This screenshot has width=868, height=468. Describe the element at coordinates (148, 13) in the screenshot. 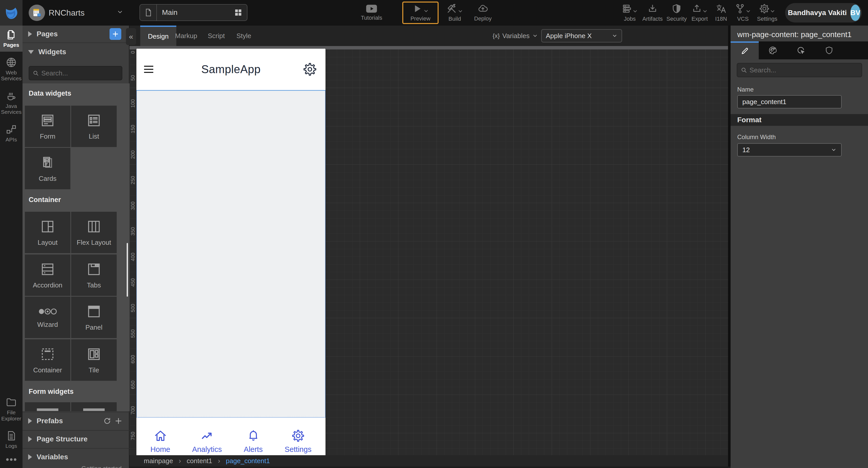

I see `page-file-icon` at that location.